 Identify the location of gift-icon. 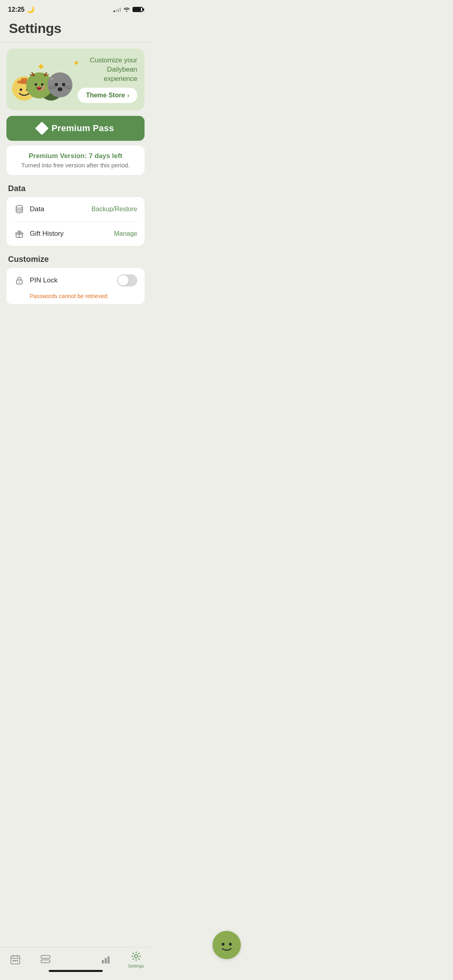
(19, 234).